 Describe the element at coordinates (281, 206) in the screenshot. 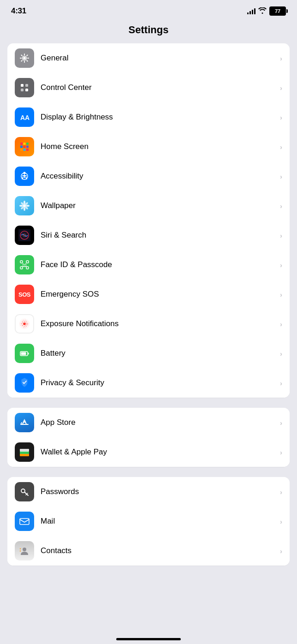

I see `wallpaper-chevron: ›` at that location.